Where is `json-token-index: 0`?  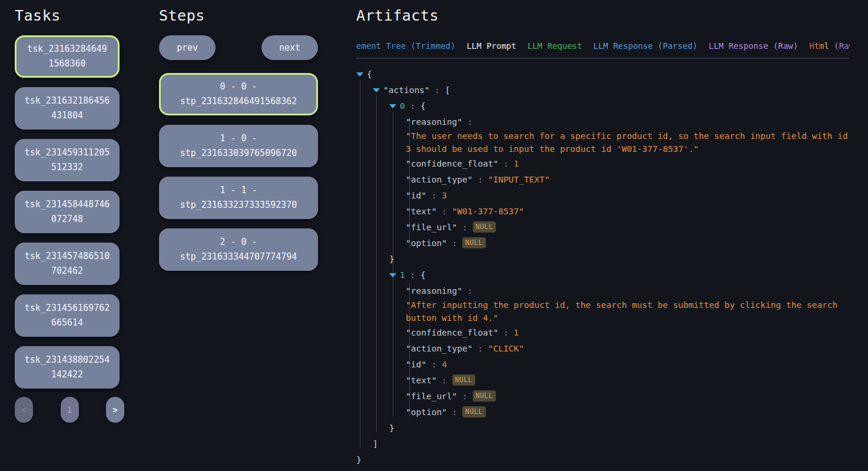 json-token-index: 0 is located at coordinates (403, 106).